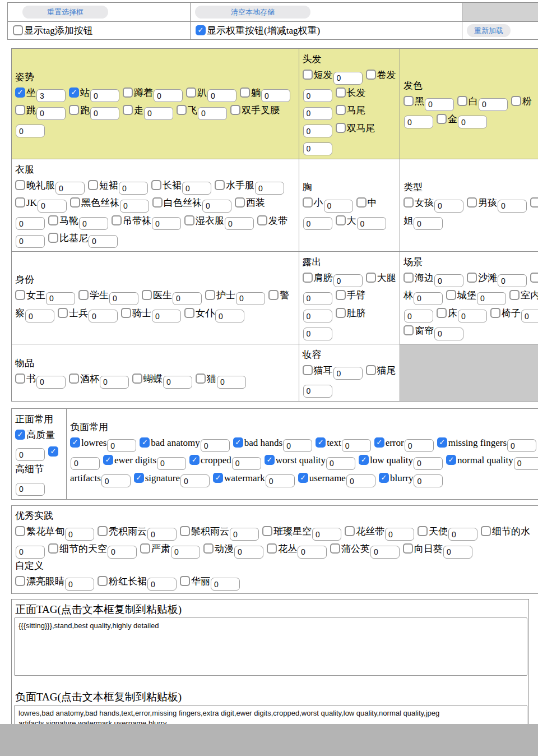  Describe the element at coordinates (201, 379) in the screenshot. I see `items-checkbox` at that location.